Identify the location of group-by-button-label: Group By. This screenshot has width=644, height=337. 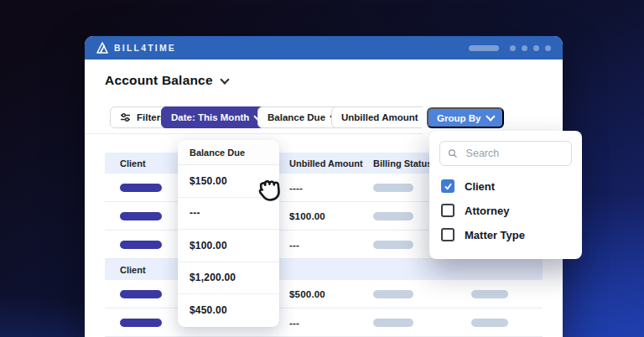
(459, 118).